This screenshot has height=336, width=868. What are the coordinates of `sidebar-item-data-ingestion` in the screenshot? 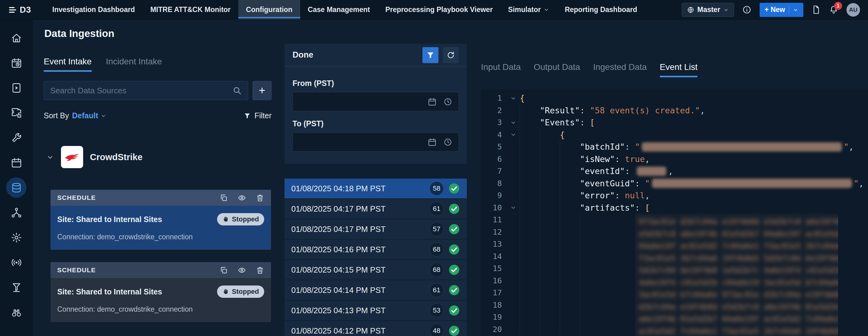 It's located at (16, 187).